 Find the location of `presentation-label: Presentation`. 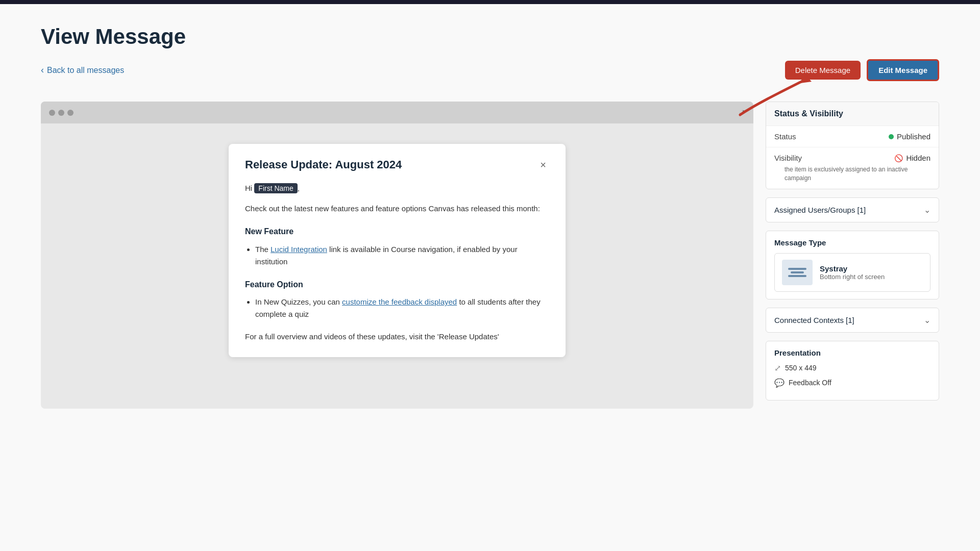

presentation-label: Presentation is located at coordinates (852, 353).